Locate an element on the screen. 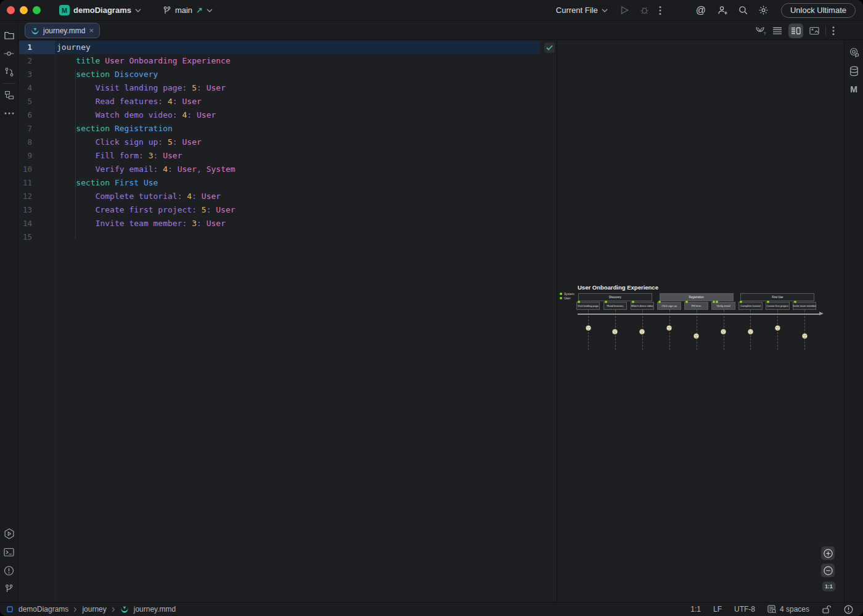  zoom-reset-button: 1:1 is located at coordinates (828, 586).